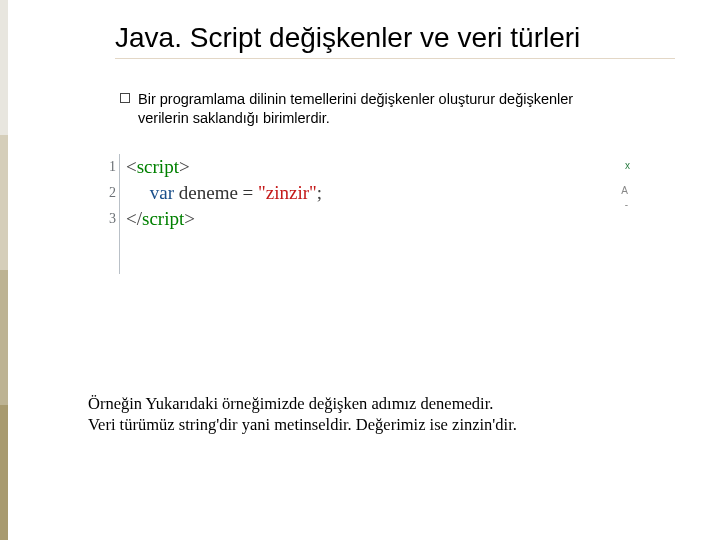  Describe the element at coordinates (162, 192) in the screenshot. I see `code-token: var` at that location.